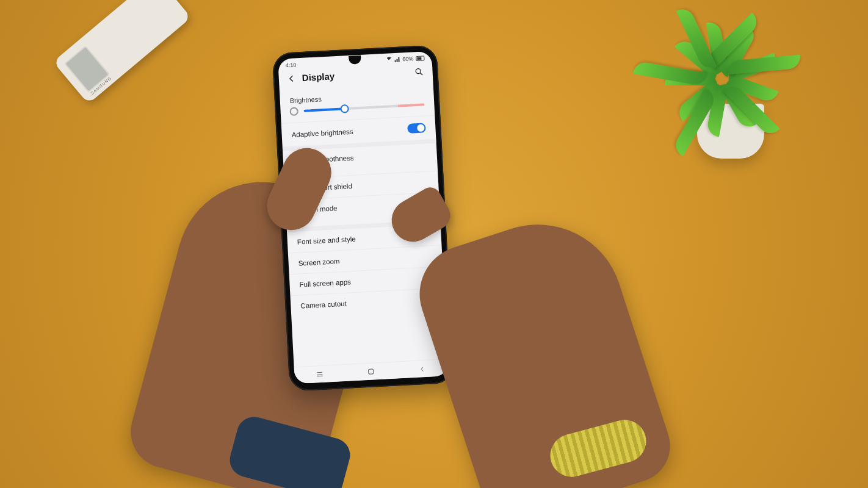  What do you see at coordinates (363, 217) in the screenshot?
I see `phone-screen: 4:10 60% Display Brightness` at bounding box center [363, 217].